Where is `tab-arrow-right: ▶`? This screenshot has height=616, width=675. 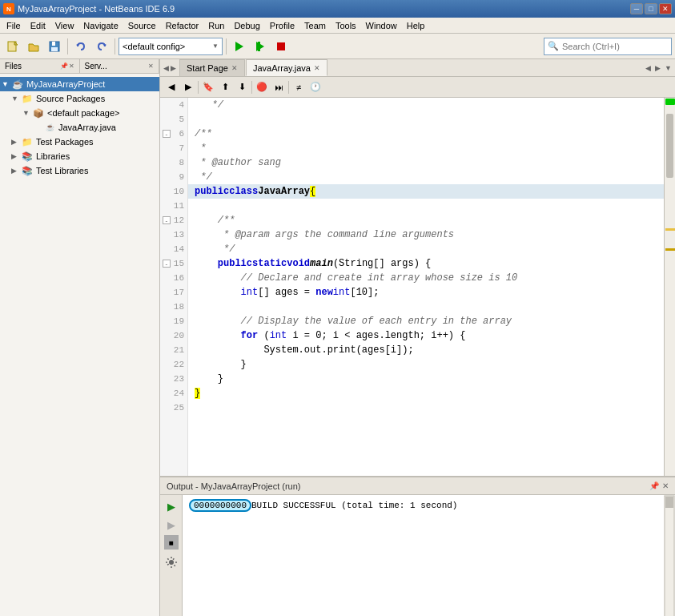 tab-arrow-right: ▶ is located at coordinates (658, 68).